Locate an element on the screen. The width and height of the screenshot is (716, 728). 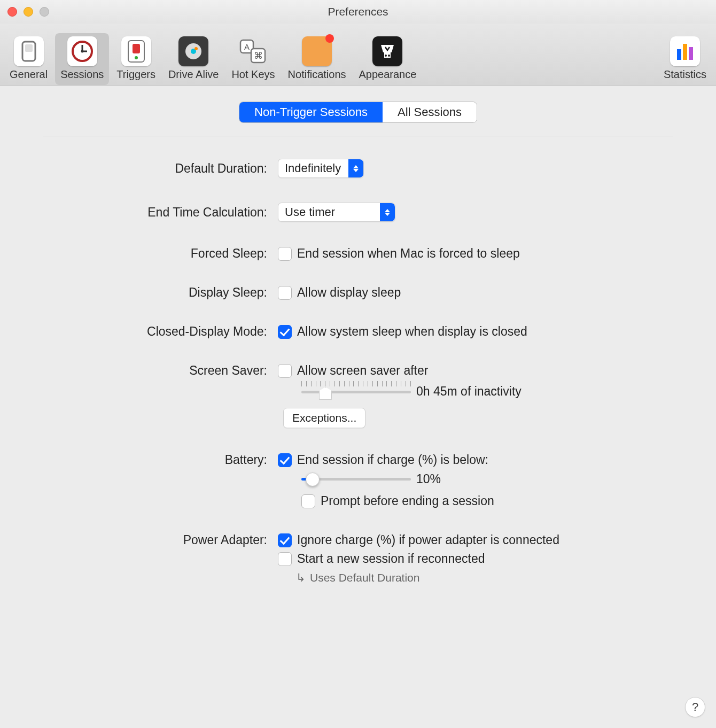
toolbar-item-general: General is located at coordinates (29, 59).